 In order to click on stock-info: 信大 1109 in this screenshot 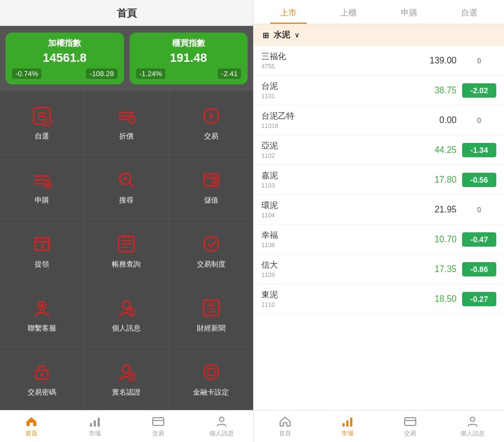, I will do `click(340, 269)`.